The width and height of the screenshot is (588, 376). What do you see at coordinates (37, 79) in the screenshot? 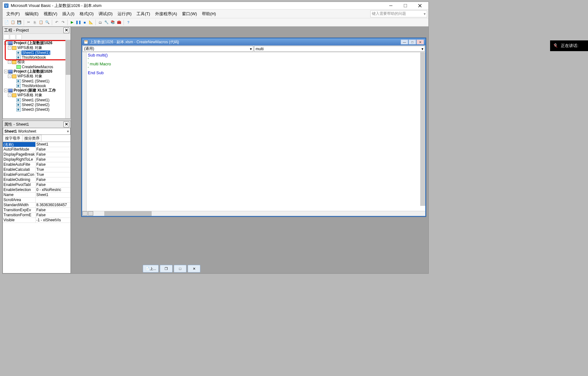
I see `project-tree: -Project (上架数据1026-WPS表格 对象Sheet1 (Sheet…` at bounding box center [37, 79].